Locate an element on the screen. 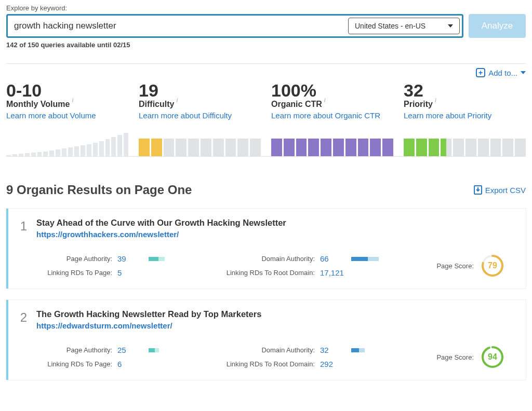 The width and height of the screenshot is (532, 411). metric-value: 32 is located at coordinates (464, 90).